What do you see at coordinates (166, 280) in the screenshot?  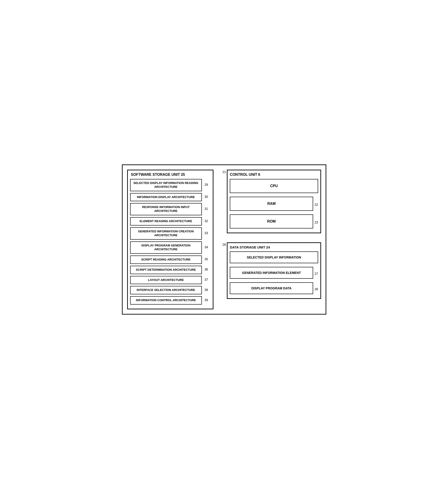 I see `arch-box-9: LAYOUT ARCHITECTURE` at bounding box center [166, 280].